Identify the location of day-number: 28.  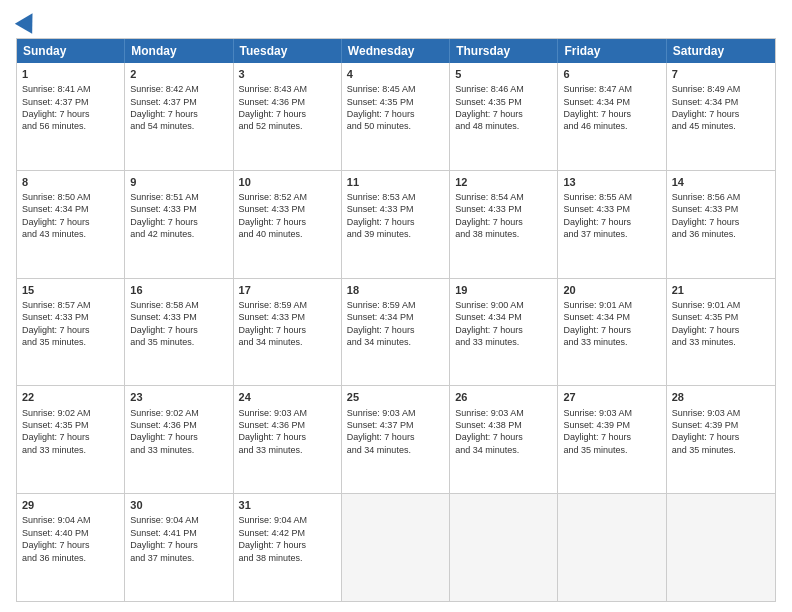
(721, 397).